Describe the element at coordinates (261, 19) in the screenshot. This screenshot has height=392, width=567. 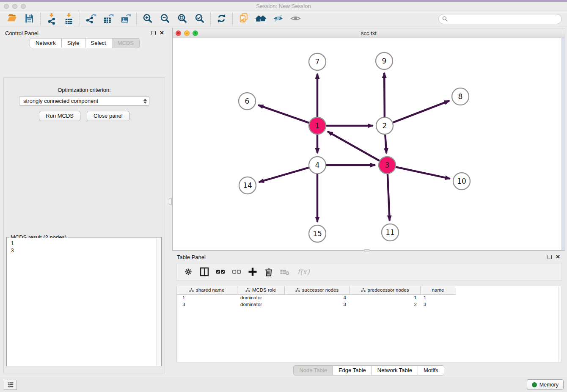
I see `home-view-button` at that location.